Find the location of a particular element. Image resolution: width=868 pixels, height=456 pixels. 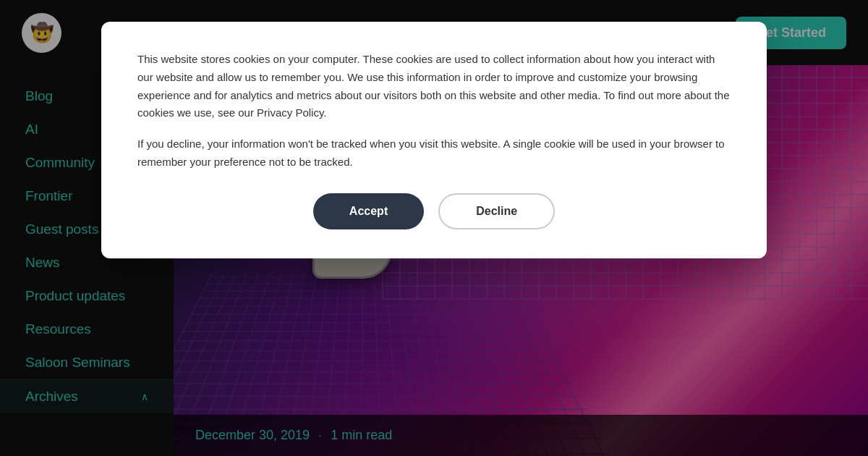

decline-button: Decline is located at coordinates (496, 211).